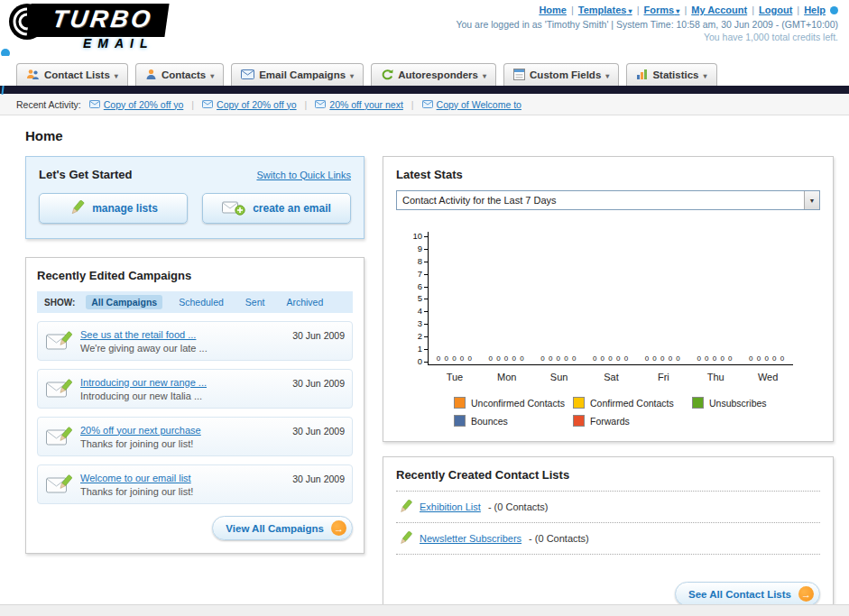 The image size is (849, 616). Describe the element at coordinates (812, 200) in the screenshot. I see `chevron-down-icon: ▼` at that location.